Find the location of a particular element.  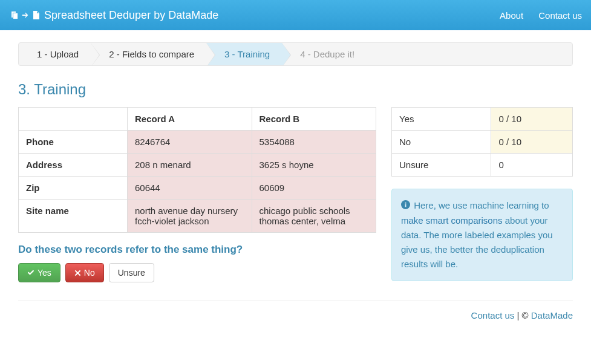

cell-b: chicago public schools thomas center, ve… is located at coordinates (314, 216).